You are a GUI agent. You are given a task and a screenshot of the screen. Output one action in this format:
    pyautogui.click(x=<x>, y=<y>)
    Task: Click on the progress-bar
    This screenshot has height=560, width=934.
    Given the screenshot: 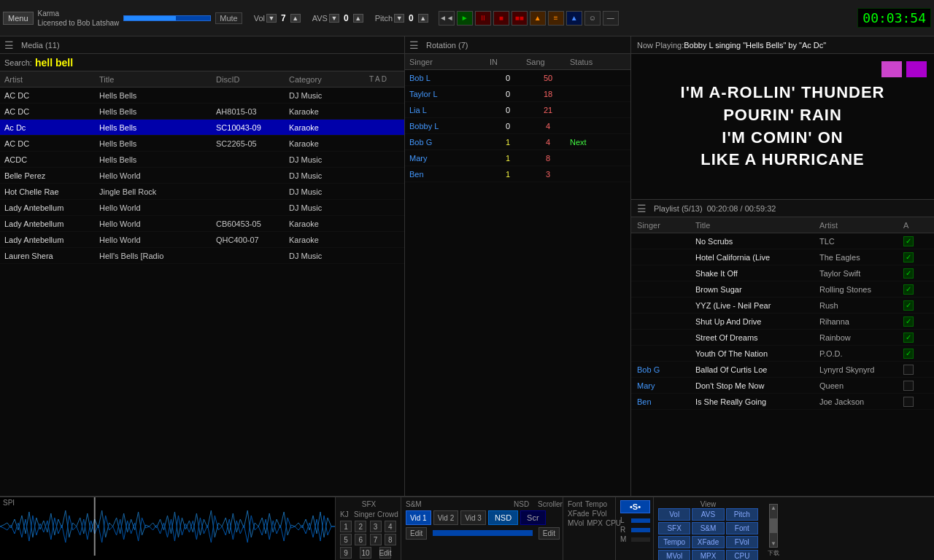 What is the action you would take?
    pyautogui.click(x=167, y=18)
    